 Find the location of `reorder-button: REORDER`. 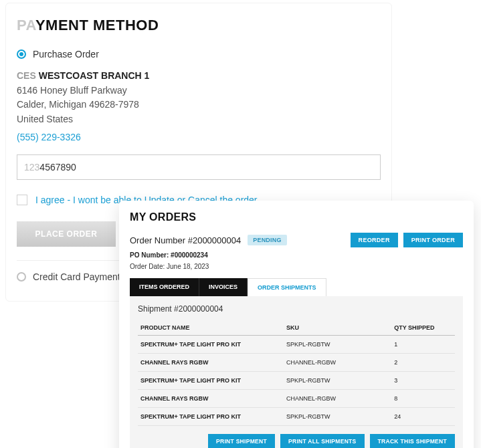

reorder-button: REORDER is located at coordinates (375, 240).